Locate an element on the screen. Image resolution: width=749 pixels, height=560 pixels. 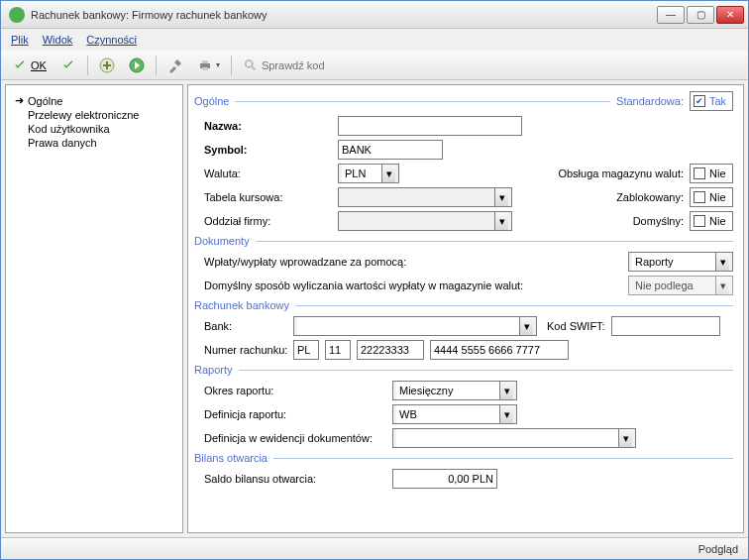
standard-checkbox: ✔ Tak is located at coordinates (711, 101).